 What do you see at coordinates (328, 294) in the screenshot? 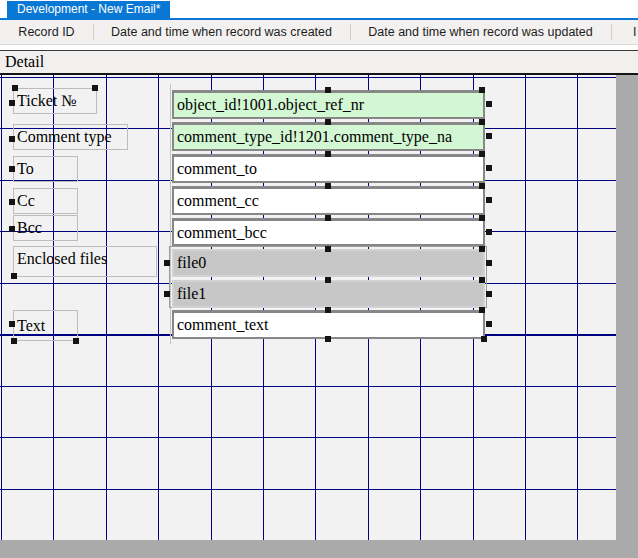
I see `field-file1: file1` at bounding box center [328, 294].